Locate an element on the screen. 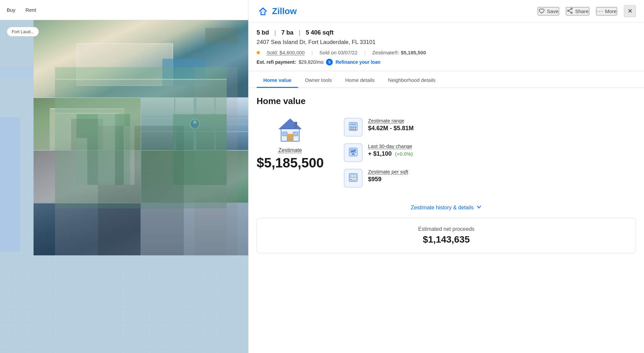 This screenshot has height=353, width=644. tab-neighborhood-details: Neighborhood details is located at coordinates (412, 80).